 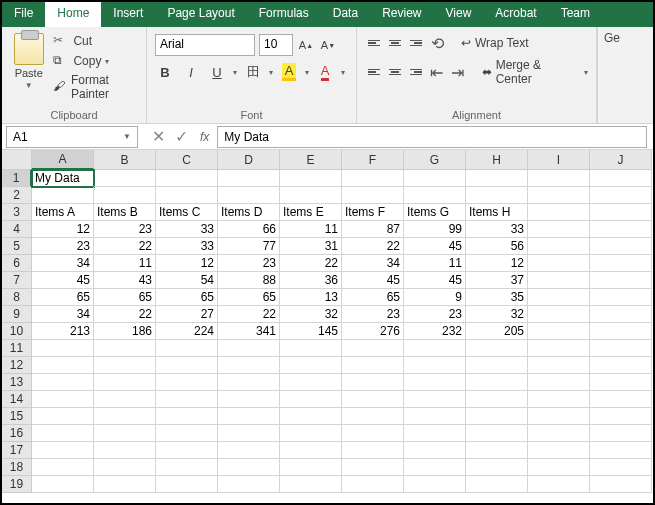 I want to click on tab-home: Home, so click(x=73, y=14).